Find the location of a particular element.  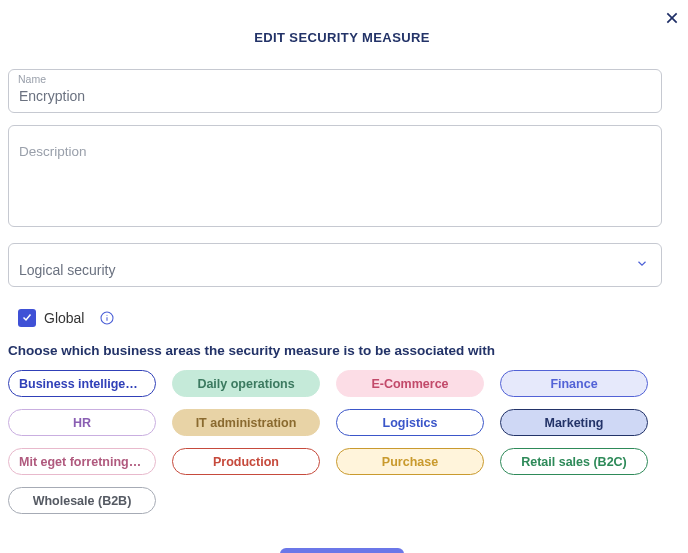

global-label: Global is located at coordinates (64, 318).